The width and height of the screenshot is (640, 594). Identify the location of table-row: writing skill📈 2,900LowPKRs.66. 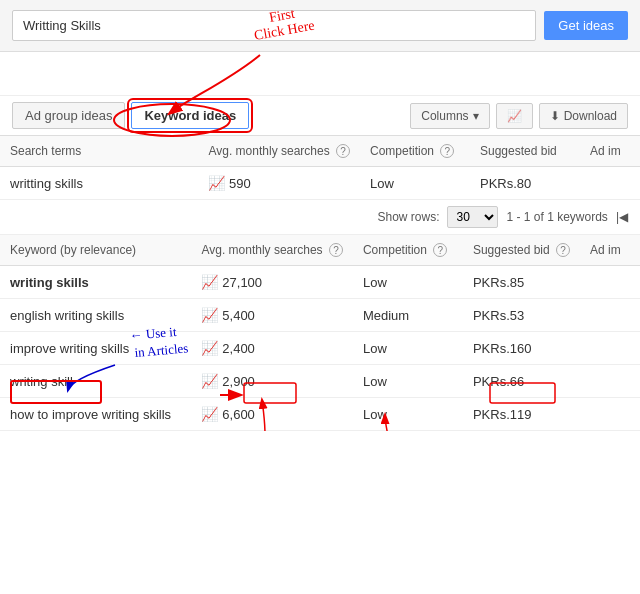
(320, 382).